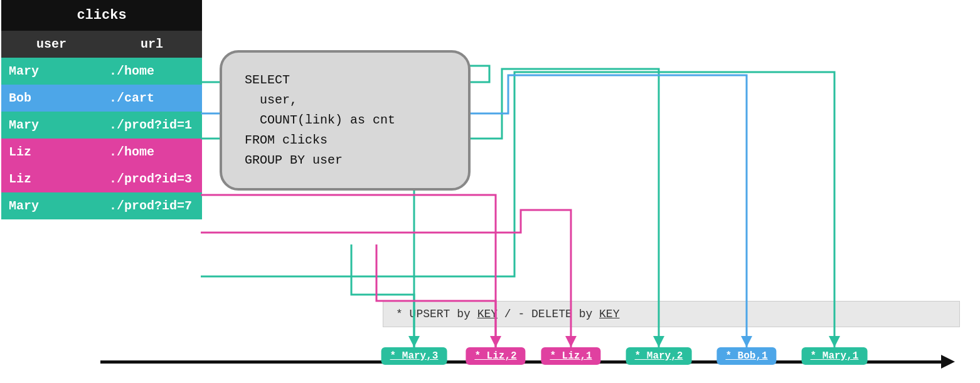  Describe the element at coordinates (102, 139) in the screenshot. I see `table-body: Mary./homeBob./cartMary./prod?id=1Liz./h…` at that location.